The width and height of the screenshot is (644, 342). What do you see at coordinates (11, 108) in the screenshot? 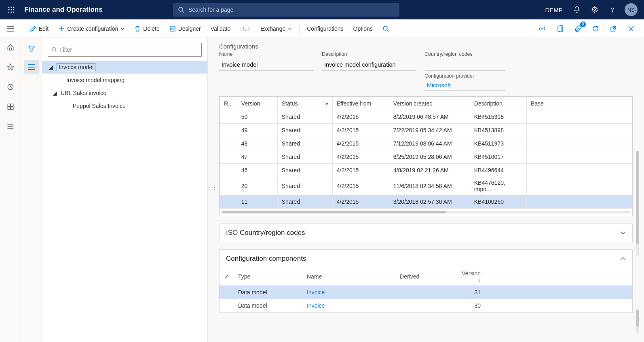
I see `workspaces-button` at bounding box center [11, 108].